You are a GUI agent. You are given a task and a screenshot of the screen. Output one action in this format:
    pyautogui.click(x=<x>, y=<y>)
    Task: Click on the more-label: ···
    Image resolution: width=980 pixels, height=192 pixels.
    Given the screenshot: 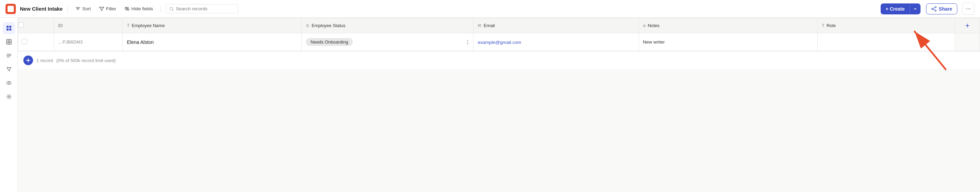 What is the action you would take?
    pyautogui.click(x=969, y=9)
    